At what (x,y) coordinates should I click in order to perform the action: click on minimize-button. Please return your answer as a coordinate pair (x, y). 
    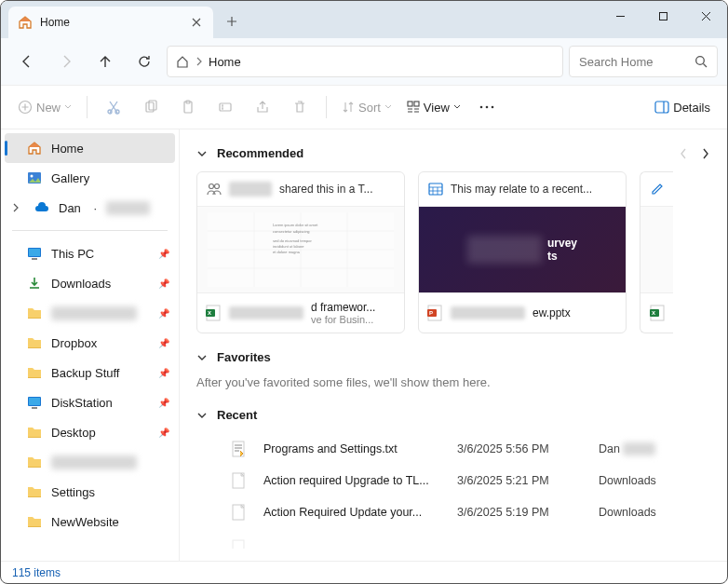
    Looking at the image, I should click on (620, 16).